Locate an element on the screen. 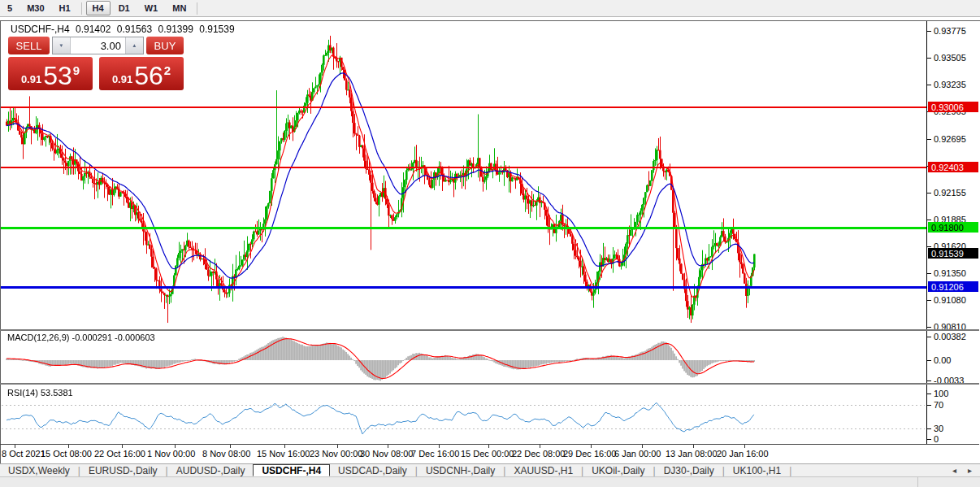 This screenshot has width=980, height=487. date-tick-label: 8 Nov 08:00 is located at coordinates (226, 454).